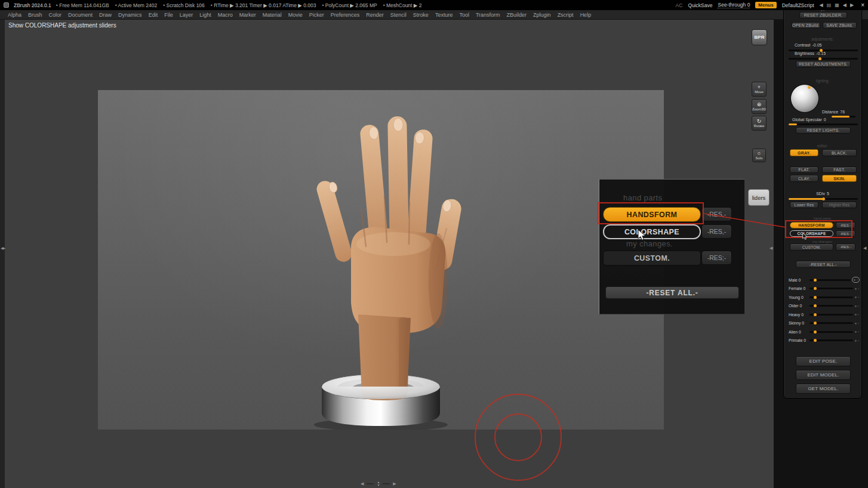  What do you see at coordinates (586, 15) in the screenshot?
I see `menu-help: Help` at bounding box center [586, 15].